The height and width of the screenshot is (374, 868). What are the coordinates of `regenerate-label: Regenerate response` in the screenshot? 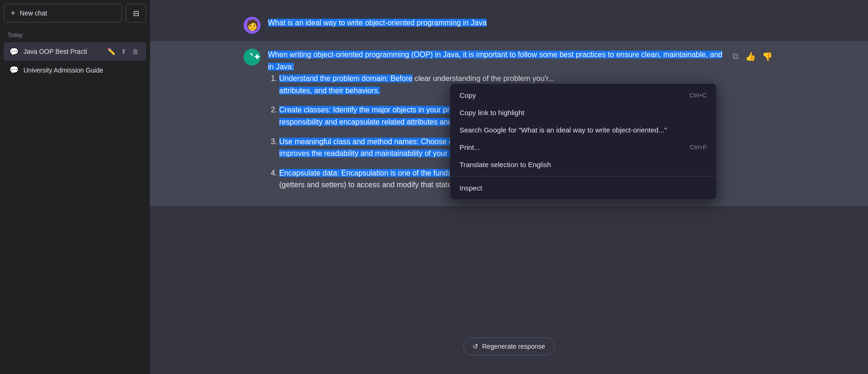 It's located at (513, 346).